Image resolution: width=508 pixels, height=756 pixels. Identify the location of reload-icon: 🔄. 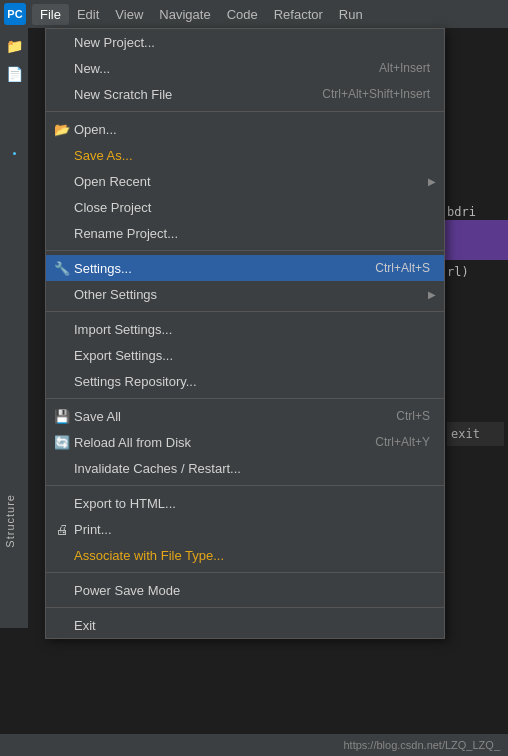
(62, 442).